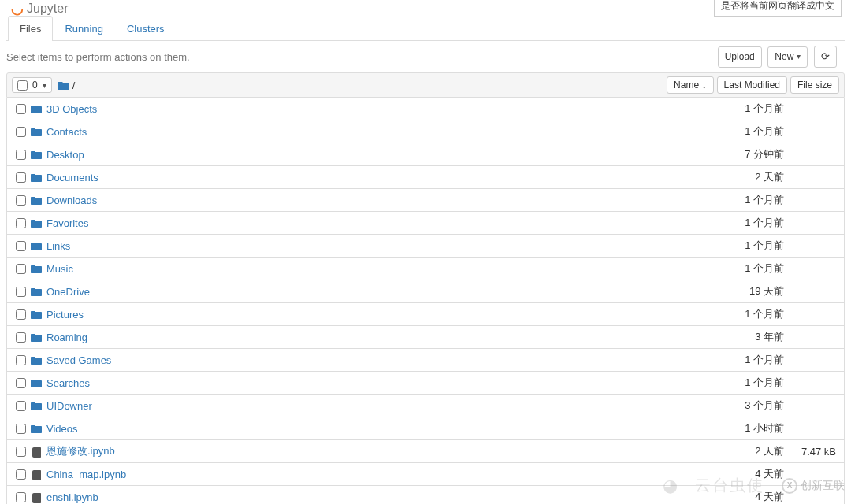  What do you see at coordinates (74, 85) in the screenshot?
I see `breadcrumb-sep: /` at bounding box center [74, 85].